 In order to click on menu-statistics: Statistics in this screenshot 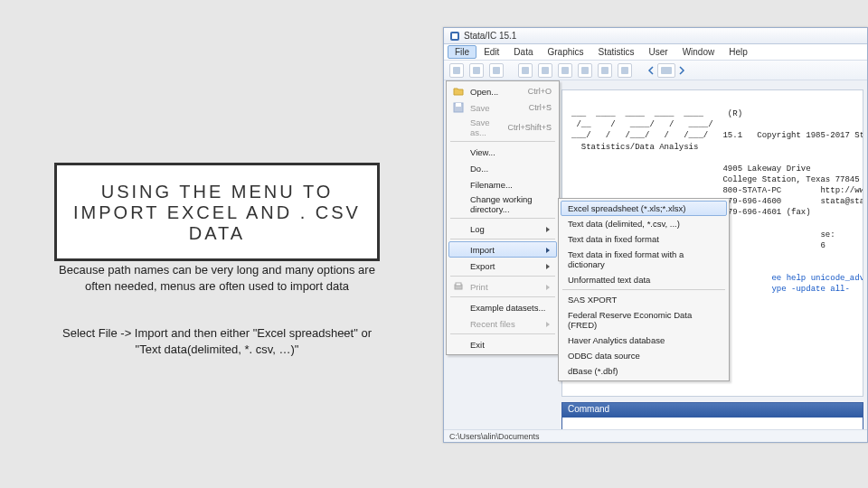, I will do `click(617, 52)`.